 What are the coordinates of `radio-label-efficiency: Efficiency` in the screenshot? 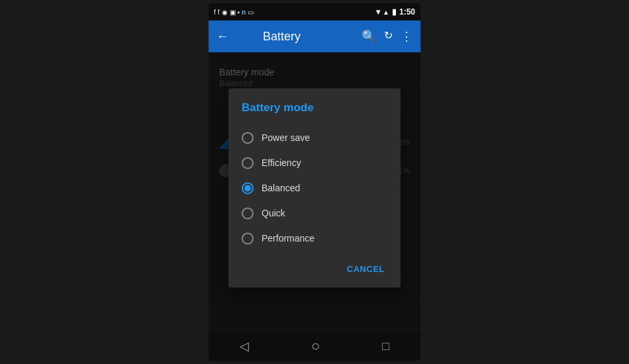 It's located at (281, 163).